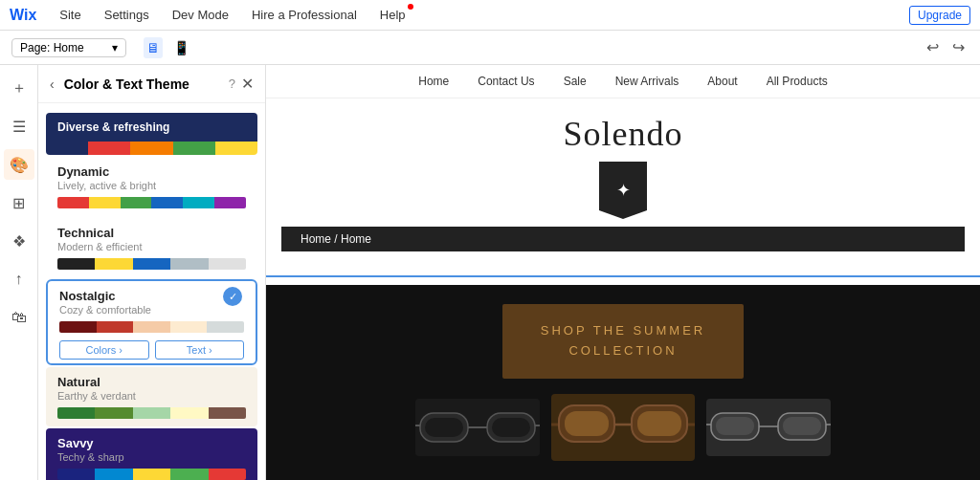 The width and height of the screenshot is (980, 480). What do you see at coordinates (932, 48) in the screenshot?
I see `undo-button: ↩` at bounding box center [932, 48].